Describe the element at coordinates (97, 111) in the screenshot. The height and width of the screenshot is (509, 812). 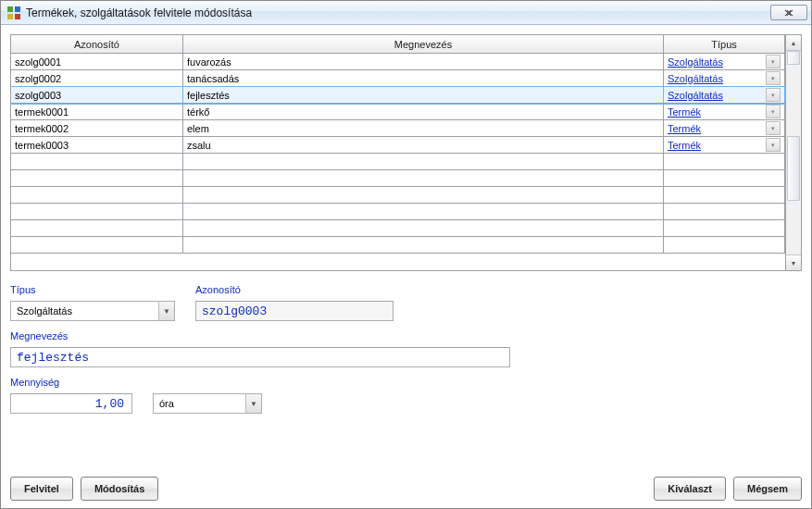
I see `cell-id: termek0001` at that location.